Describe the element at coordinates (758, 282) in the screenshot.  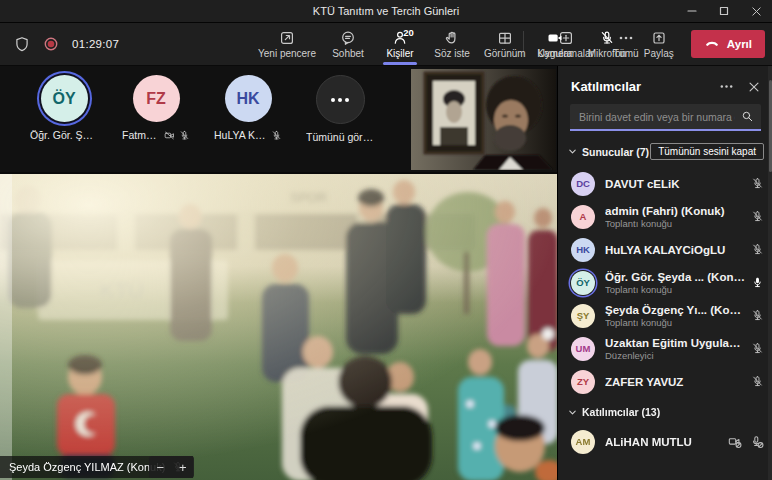
I see `mic-on-icon` at that location.